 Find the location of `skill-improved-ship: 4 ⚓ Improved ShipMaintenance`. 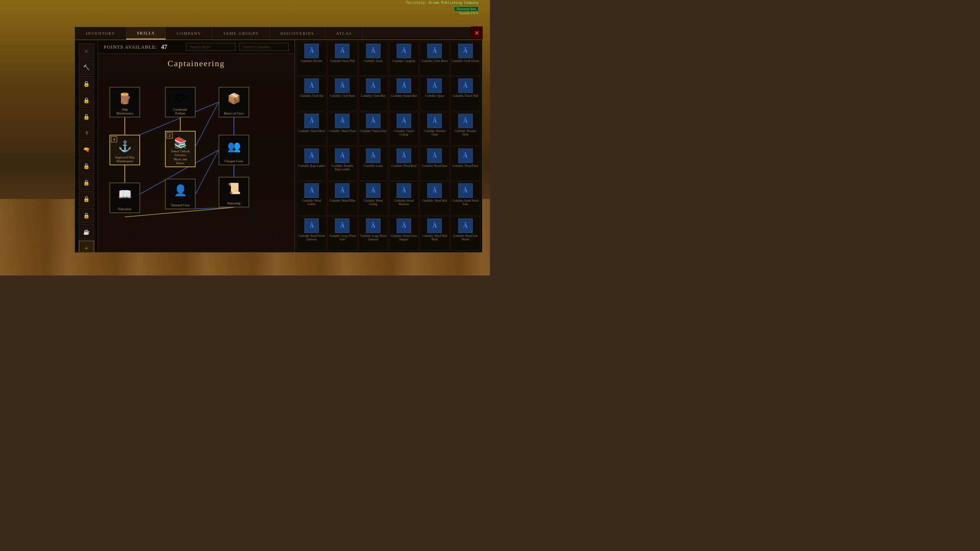

skill-improved-ship: 4 ⚓ Improved ShipMaintenance is located at coordinates (125, 150).